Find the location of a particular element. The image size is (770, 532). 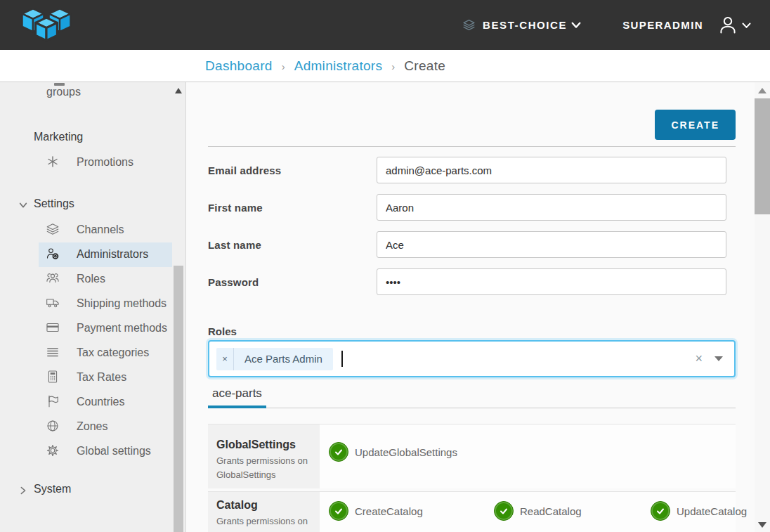

permission-toggles: UpdateGlobalSettings is located at coordinates (528, 457).